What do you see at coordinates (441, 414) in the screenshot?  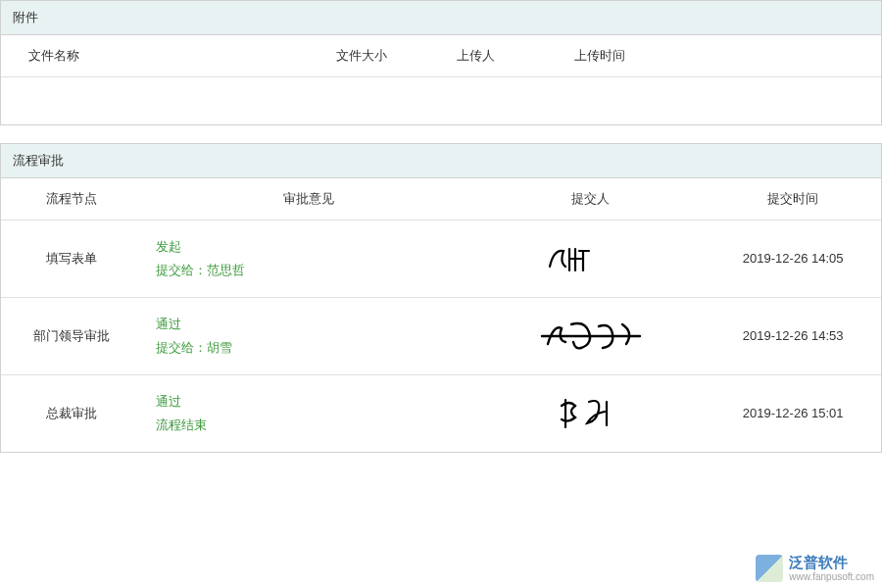 I see `approval-row: 总裁审批 通过 流程结束 2019-12-26 15:01` at bounding box center [441, 414].